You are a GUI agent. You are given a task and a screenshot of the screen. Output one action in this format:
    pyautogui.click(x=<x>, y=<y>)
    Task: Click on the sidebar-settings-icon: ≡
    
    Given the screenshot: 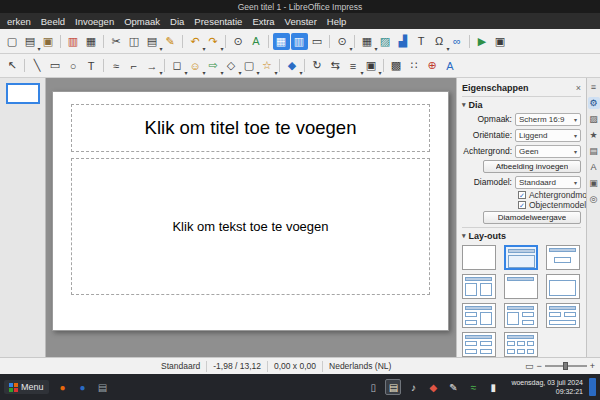 What is the action you would take?
    pyautogui.click(x=594, y=87)
    